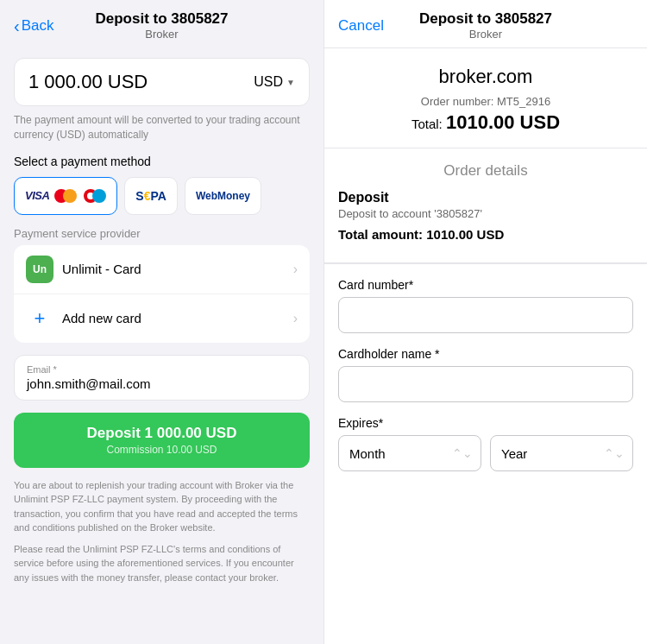 The image size is (647, 644). What do you see at coordinates (162, 564) in the screenshot?
I see `disclaimer-2: Please read the Unlimint PSP FZ-LLC's te…` at bounding box center [162, 564].